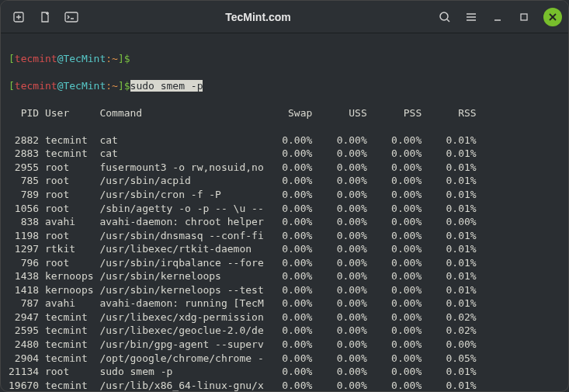  What do you see at coordinates (498, 17) in the screenshot?
I see `minimize-icon` at bounding box center [498, 17].